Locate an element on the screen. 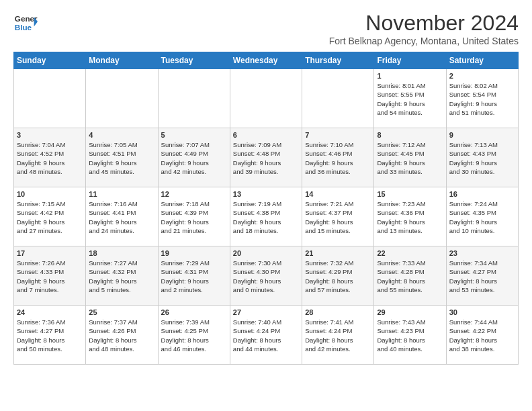 This screenshot has width=532, height=411. day-info: Sunrise: 7:32 AM Sunset: 4:29 PM Dayligh… is located at coordinates (338, 277).